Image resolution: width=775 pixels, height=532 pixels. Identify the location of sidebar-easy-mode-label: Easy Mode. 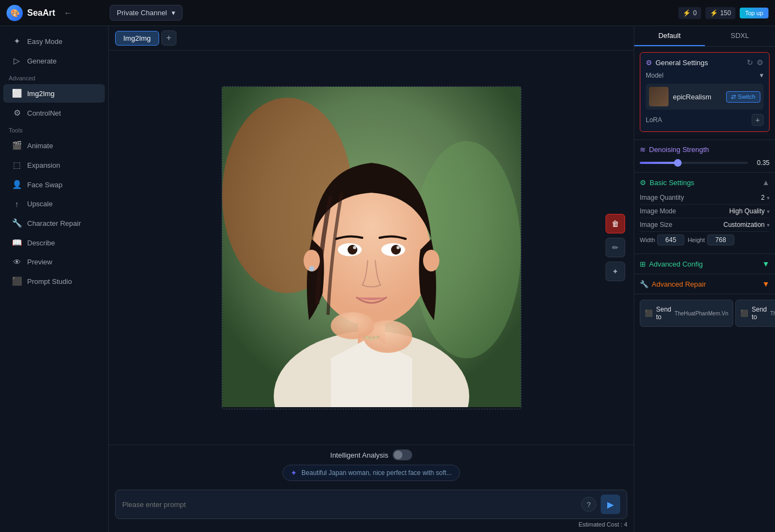
(45, 41).